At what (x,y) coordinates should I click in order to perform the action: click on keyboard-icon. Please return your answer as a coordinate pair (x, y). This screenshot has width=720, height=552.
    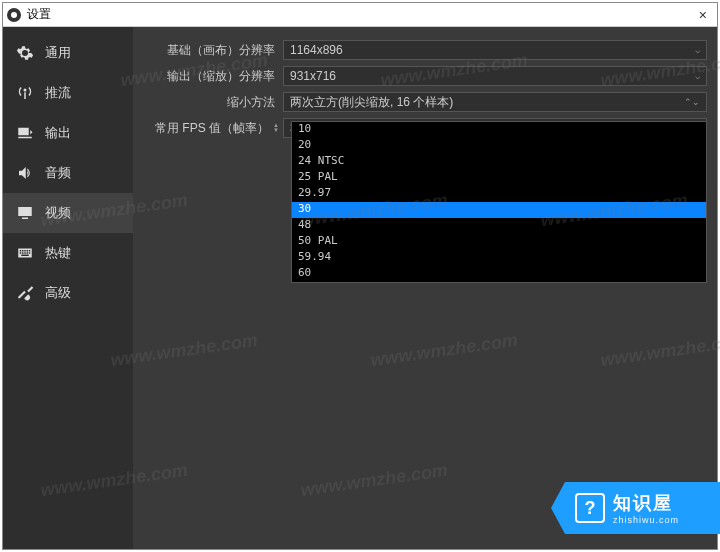
    Looking at the image, I should click on (25, 253).